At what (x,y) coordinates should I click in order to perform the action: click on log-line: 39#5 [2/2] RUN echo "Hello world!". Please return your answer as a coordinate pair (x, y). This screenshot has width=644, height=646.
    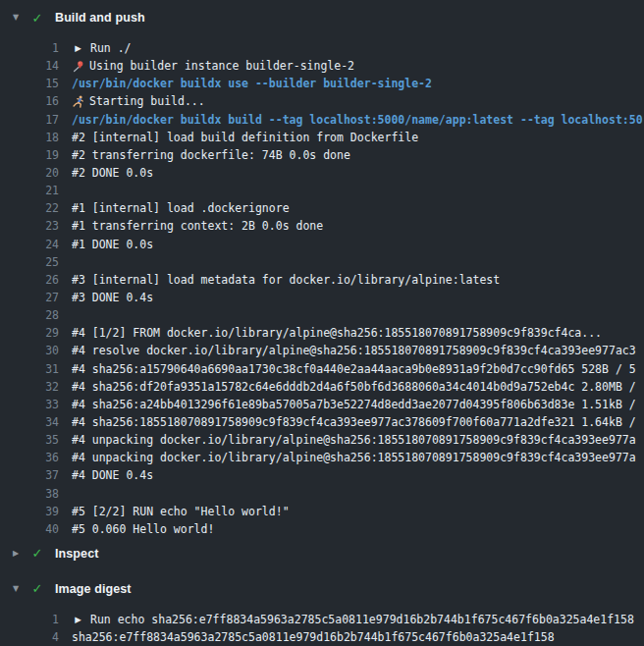
    Looking at the image, I should click on (322, 511).